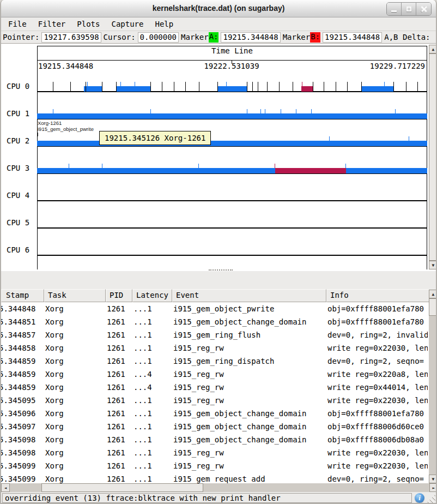  What do you see at coordinates (220, 488) in the screenshot?
I see `hscroll-track` at bounding box center [220, 488].